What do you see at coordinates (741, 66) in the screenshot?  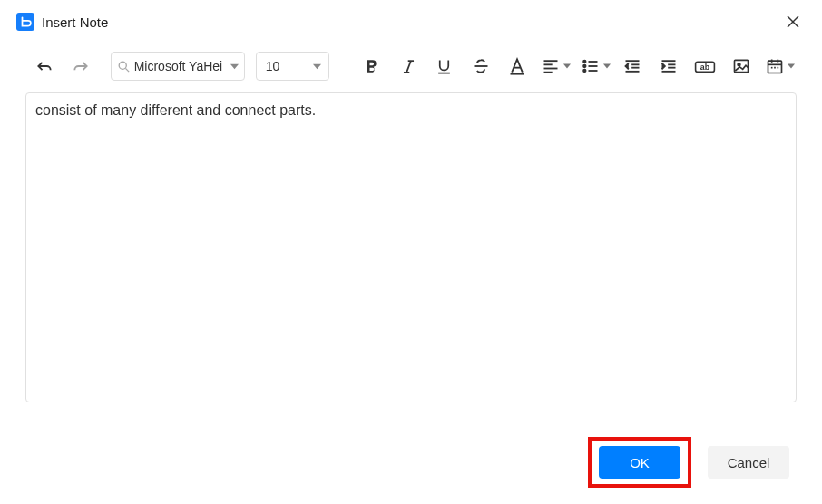 I see `insert-image-button` at bounding box center [741, 66].